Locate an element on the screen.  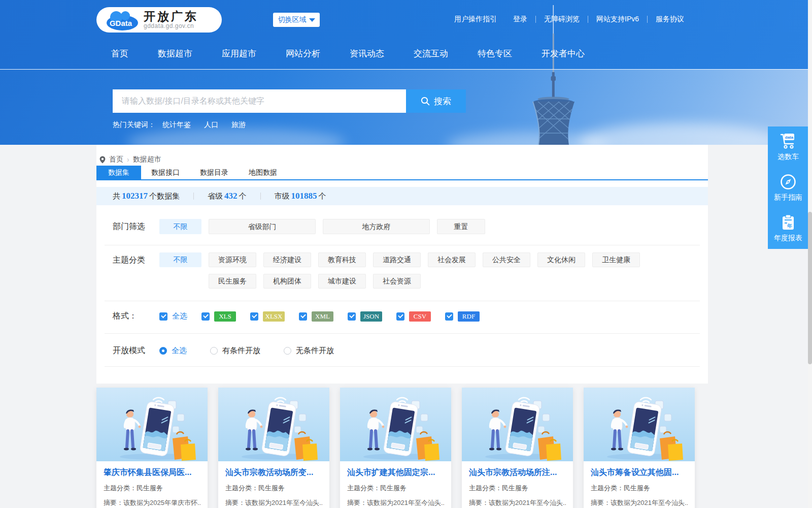
beginner-guide-button: 新手指南 is located at coordinates (788, 187).